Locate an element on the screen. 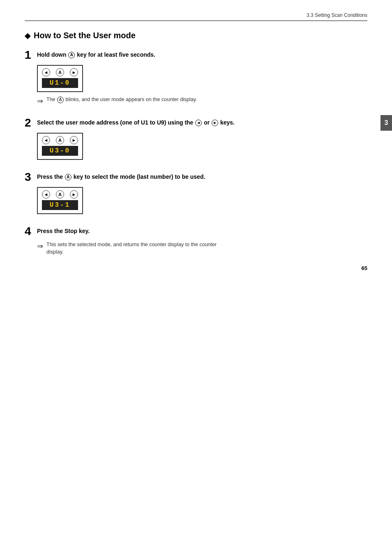 The image size is (392, 554). step-3-number: 3 is located at coordinates (29, 177).